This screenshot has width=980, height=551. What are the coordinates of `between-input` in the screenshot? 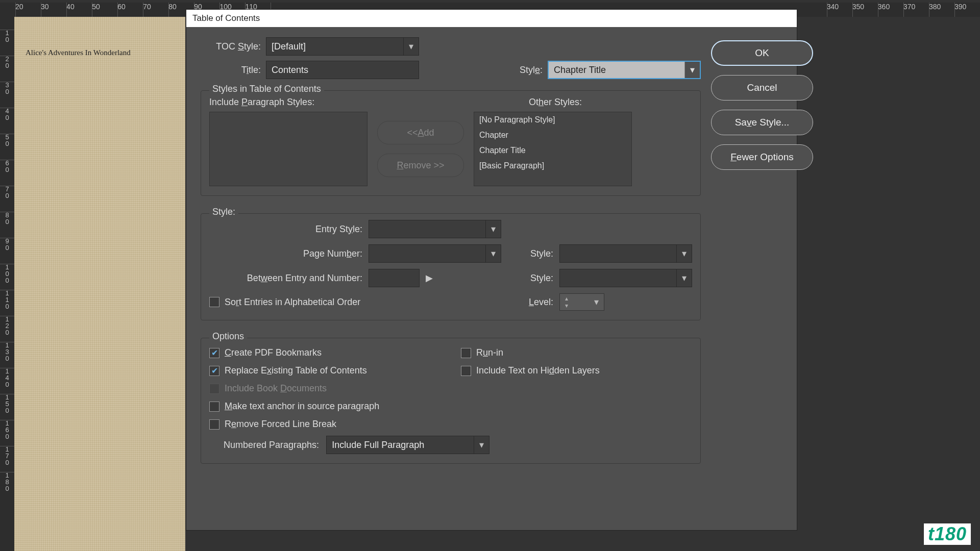 It's located at (394, 278).